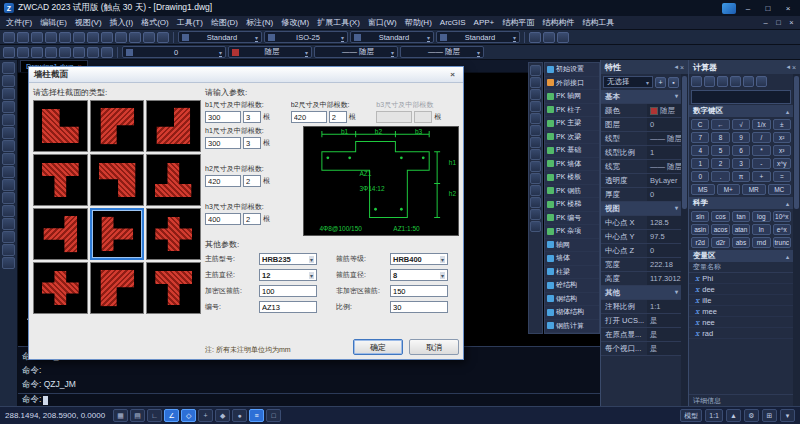 This screenshot has height=424, width=800. Describe the element at coordinates (37, 38) in the screenshot. I see `save-file-icon` at that location.